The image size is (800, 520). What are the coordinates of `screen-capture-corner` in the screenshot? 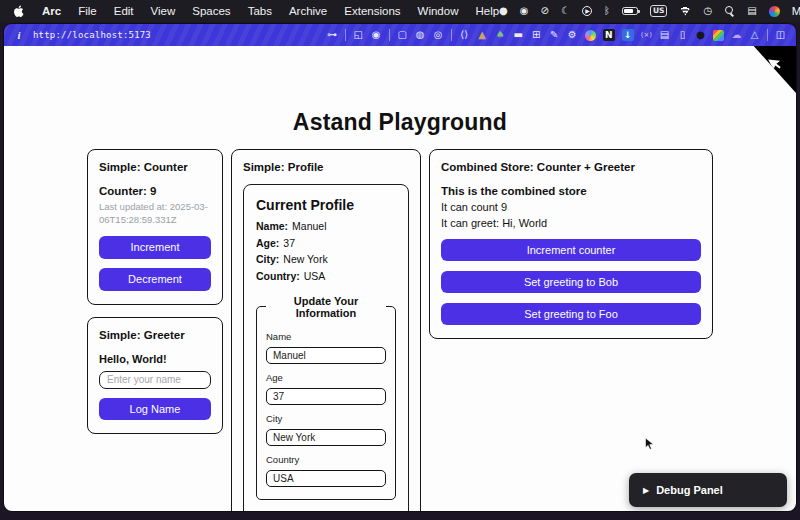 It's located at (773, 70).